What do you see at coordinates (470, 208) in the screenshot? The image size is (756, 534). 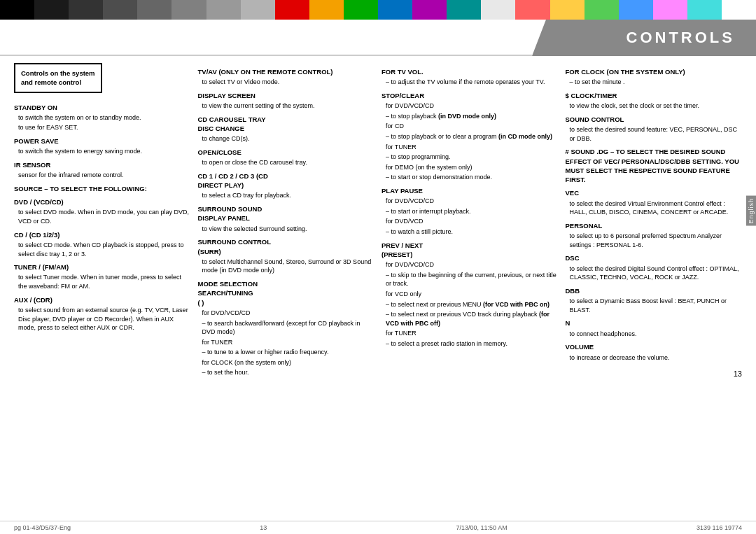 I see `col3-sections: for TV VOL.– to adjust the TV volume if …` at bounding box center [470, 208].